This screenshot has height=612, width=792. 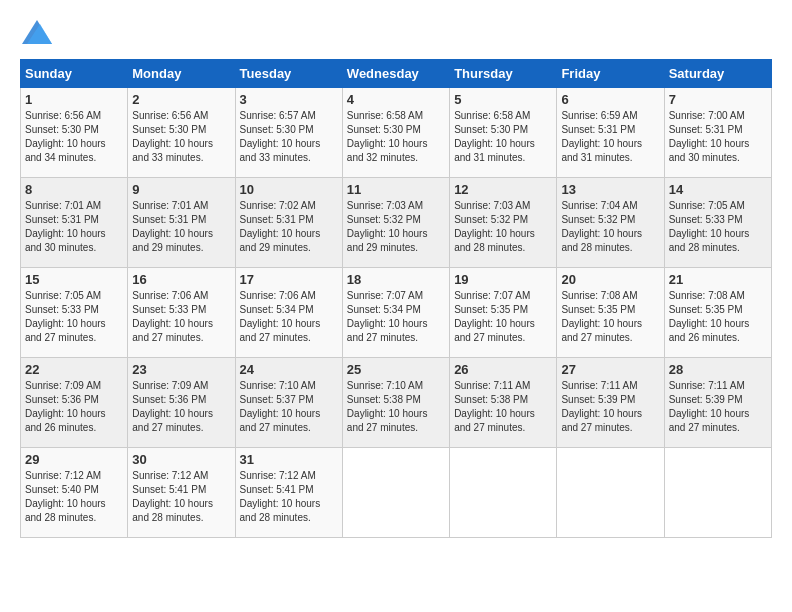 I want to click on day-number: 3, so click(x=289, y=100).